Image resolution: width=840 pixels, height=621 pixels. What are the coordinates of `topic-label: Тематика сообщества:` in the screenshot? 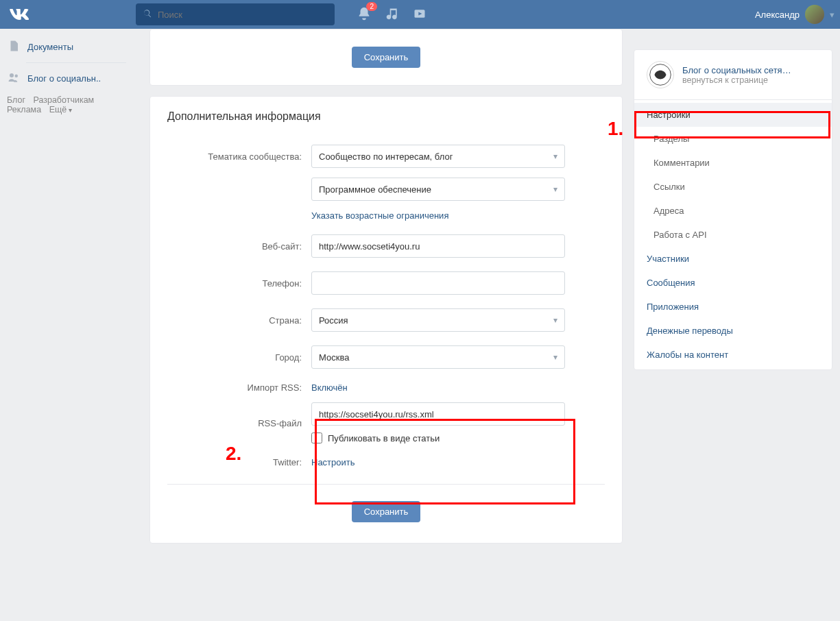 It's located at (239, 156).